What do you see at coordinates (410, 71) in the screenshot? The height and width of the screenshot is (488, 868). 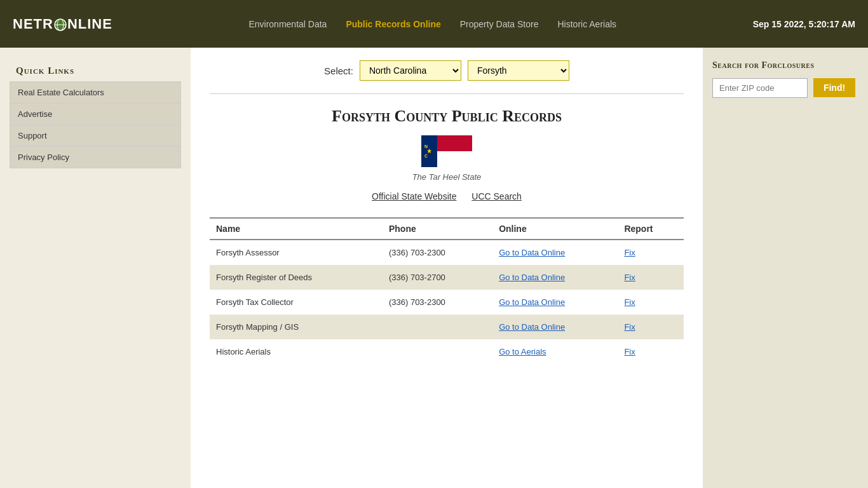 I see `state-select: North Carolina Alabama Alaska Arizona Ar…` at bounding box center [410, 71].